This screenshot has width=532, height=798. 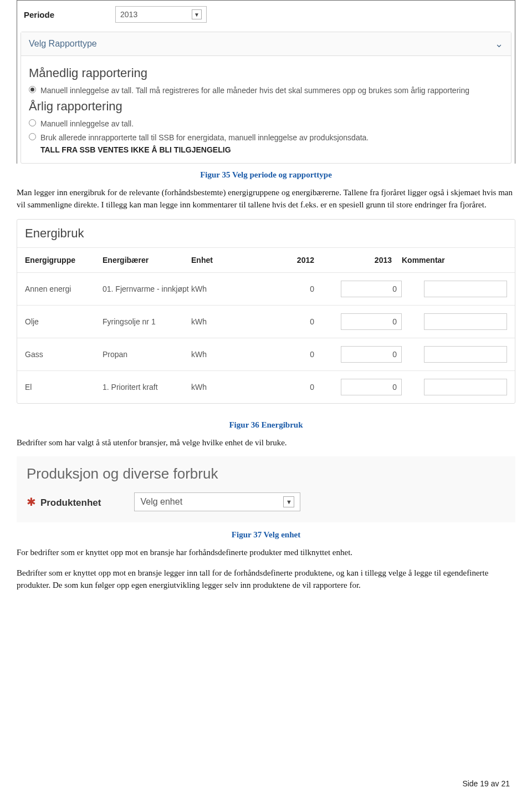 I want to click on radio-yearly-manual-label: Manuell innleggelse av tall., so click(x=87, y=124).